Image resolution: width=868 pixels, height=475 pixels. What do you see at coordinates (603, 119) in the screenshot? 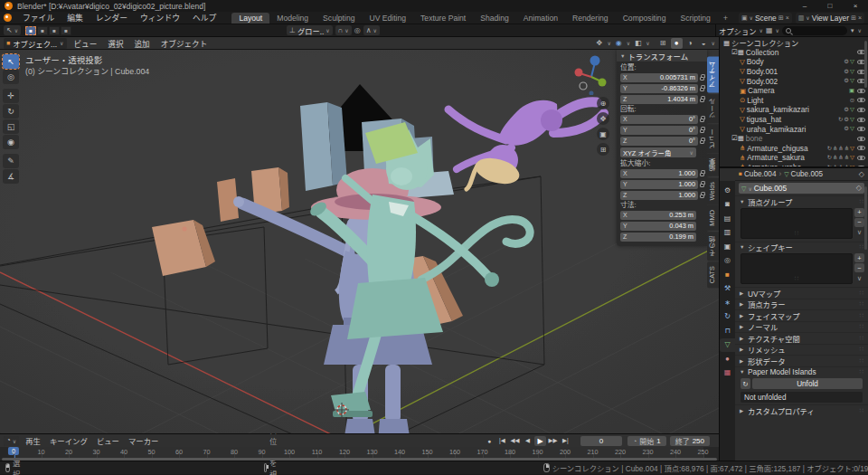
I see `pan-button: ✥` at bounding box center [603, 119].